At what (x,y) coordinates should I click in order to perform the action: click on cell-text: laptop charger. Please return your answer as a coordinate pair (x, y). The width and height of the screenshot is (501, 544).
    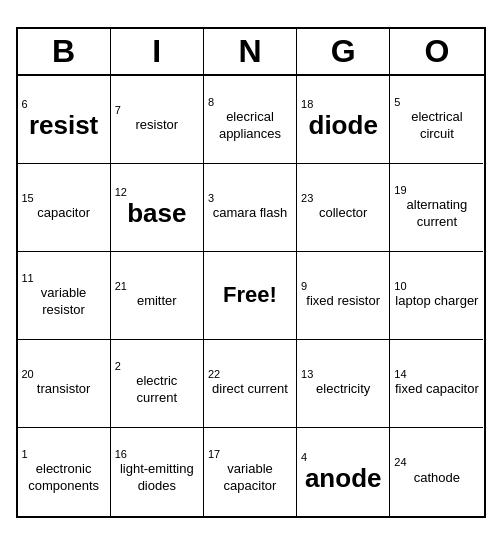
    Looking at the image, I should click on (436, 302).